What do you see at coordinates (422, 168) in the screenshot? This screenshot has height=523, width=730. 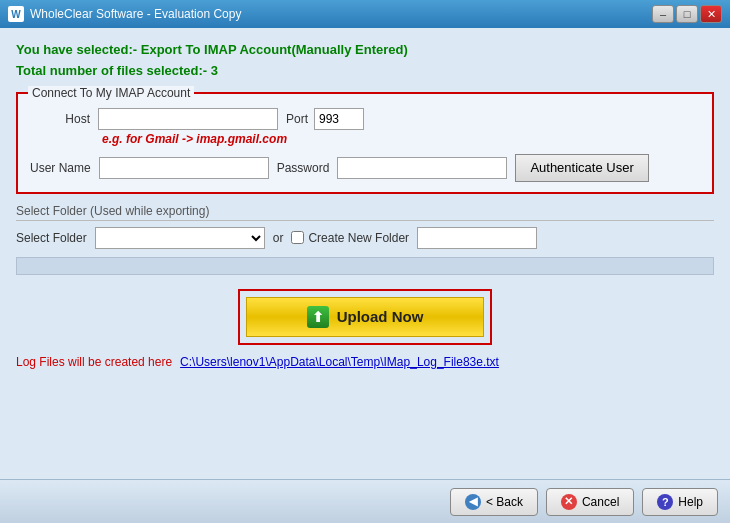 I see `password-input` at bounding box center [422, 168].